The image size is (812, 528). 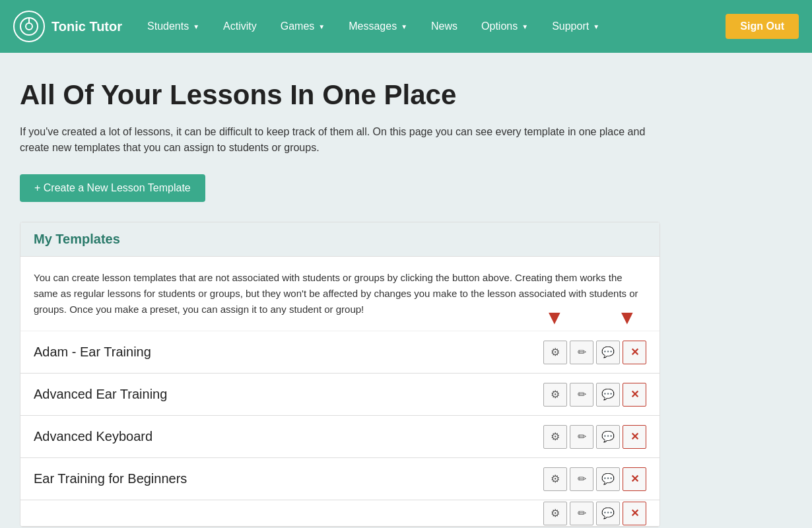 I want to click on table-row: ⚙ ✏ 💬 ✕, so click(x=340, y=513).